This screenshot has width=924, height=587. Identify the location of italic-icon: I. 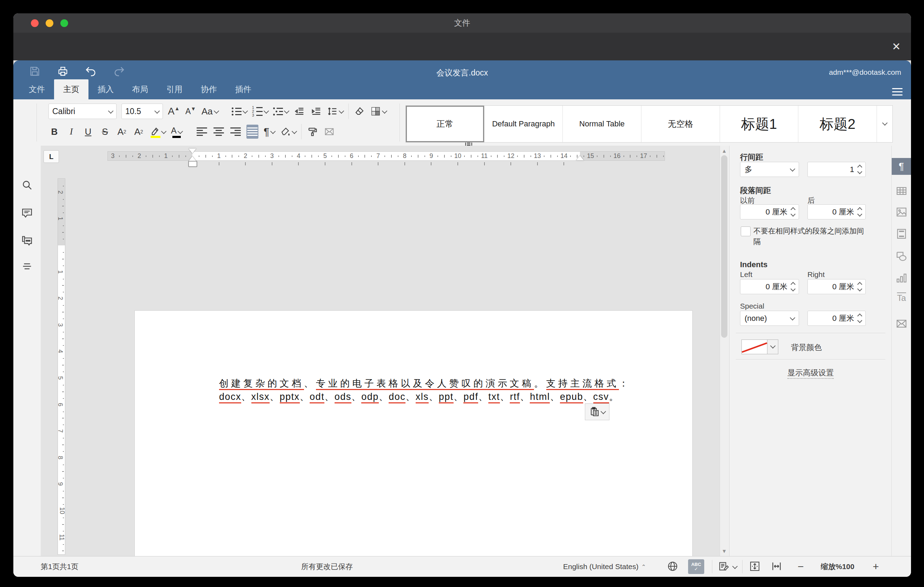
(71, 132).